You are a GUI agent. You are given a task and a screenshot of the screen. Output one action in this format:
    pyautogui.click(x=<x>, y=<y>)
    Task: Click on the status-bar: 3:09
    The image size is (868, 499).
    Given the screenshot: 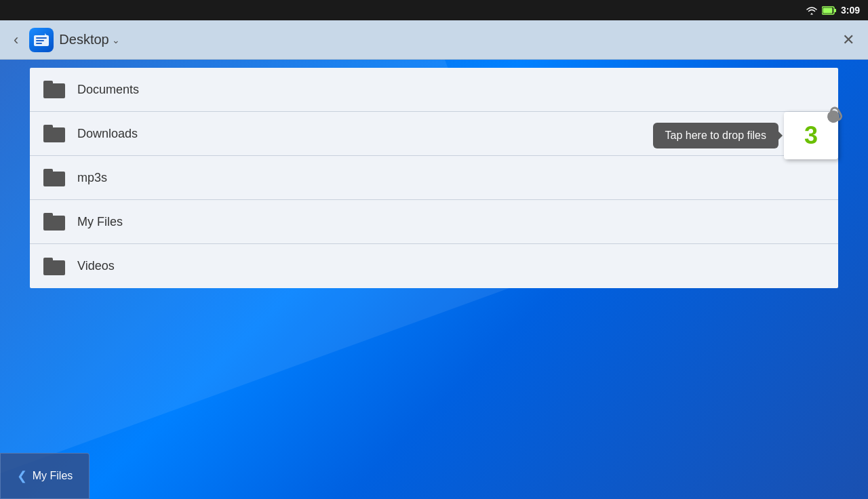 What is the action you would take?
    pyautogui.click(x=434, y=10)
    